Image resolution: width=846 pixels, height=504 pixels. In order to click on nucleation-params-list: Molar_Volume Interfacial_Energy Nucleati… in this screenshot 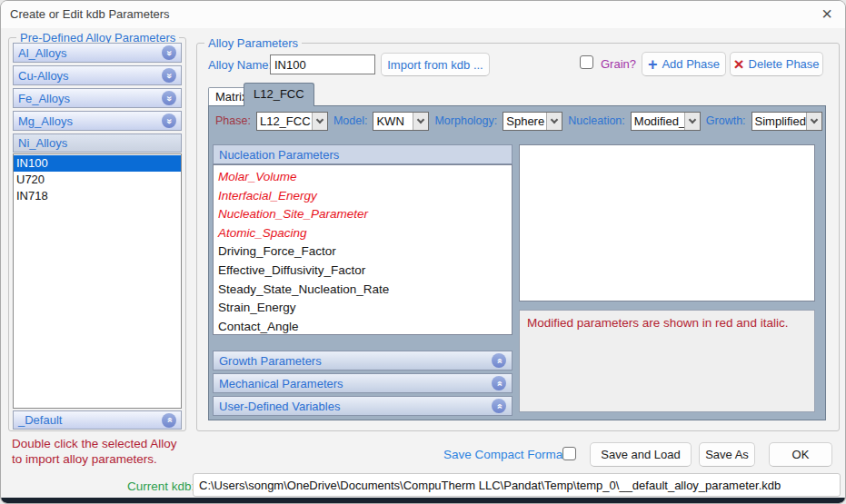, I will do `click(363, 250)`.